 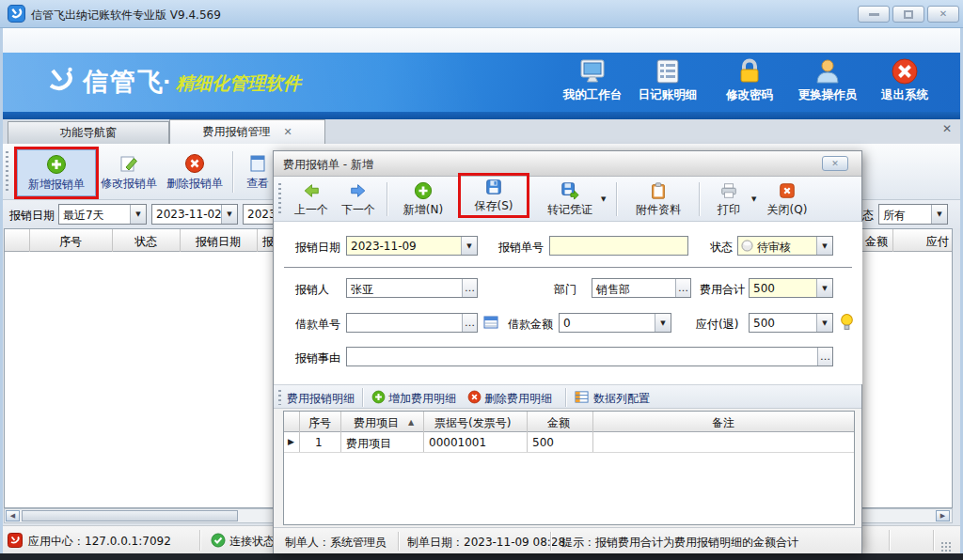 What do you see at coordinates (129, 172) in the screenshot?
I see `edit-expense-button: 修改报销单` at bounding box center [129, 172].